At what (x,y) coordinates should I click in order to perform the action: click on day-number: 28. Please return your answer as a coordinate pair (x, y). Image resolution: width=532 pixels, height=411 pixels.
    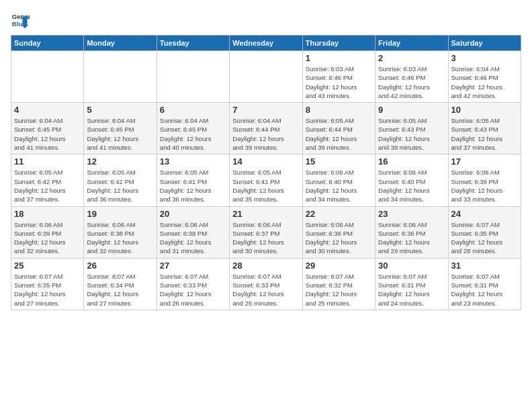
    Looking at the image, I should click on (266, 266).